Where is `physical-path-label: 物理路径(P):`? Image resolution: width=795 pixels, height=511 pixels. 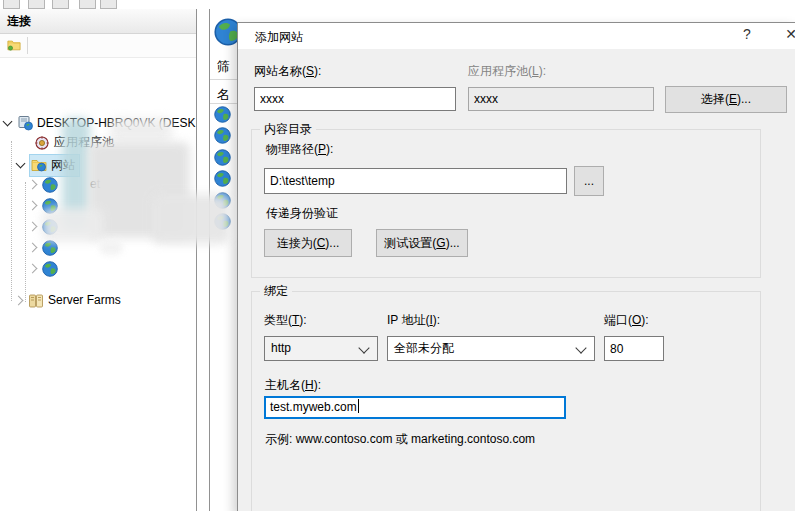
physical-path-label: 物理路径(P): is located at coordinates (300, 150).